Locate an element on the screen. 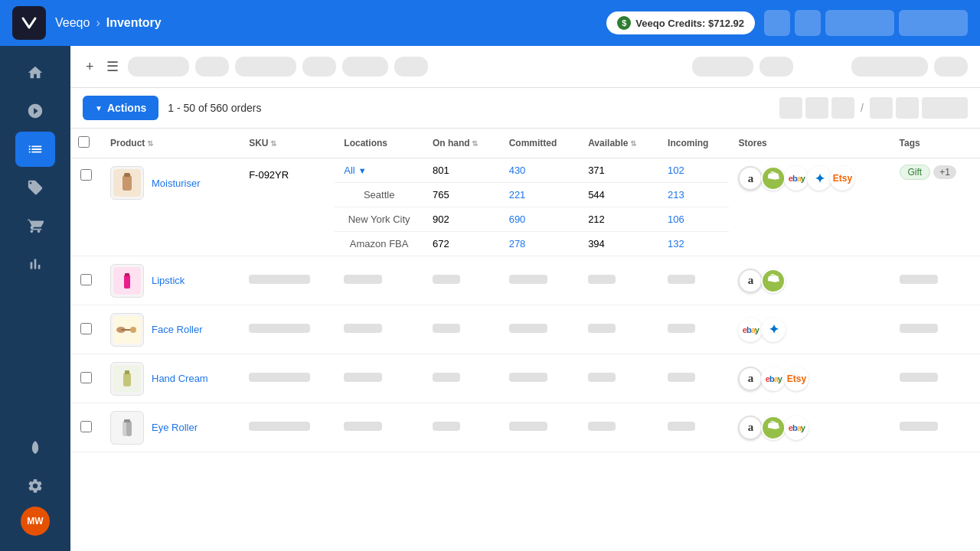 The height and width of the screenshot is (551, 980). committed-link: 690 is located at coordinates (518, 219).